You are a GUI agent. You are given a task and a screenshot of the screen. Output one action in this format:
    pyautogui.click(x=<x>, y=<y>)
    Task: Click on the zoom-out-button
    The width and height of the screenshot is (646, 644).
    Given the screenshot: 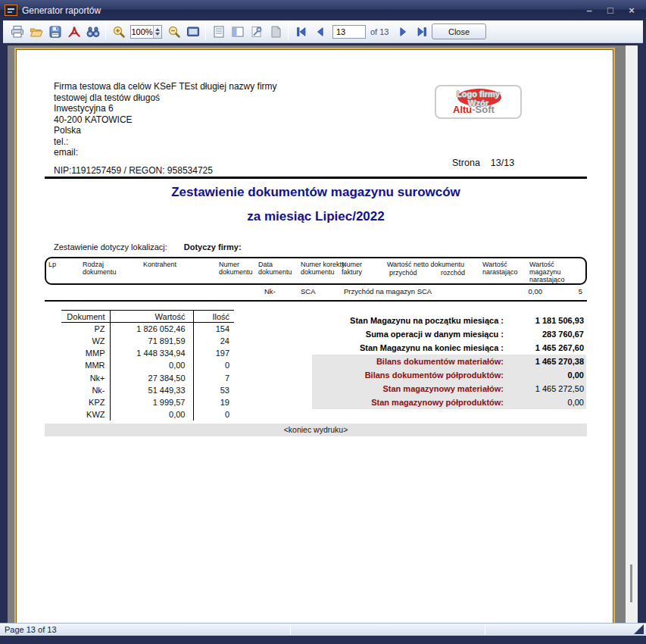 What is the action you would take?
    pyautogui.click(x=174, y=32)
    